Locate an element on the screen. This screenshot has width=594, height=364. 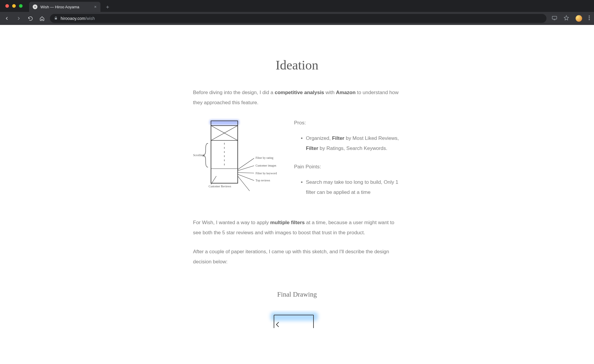
toolbar-right-icons is located at coordinates (571, 18).